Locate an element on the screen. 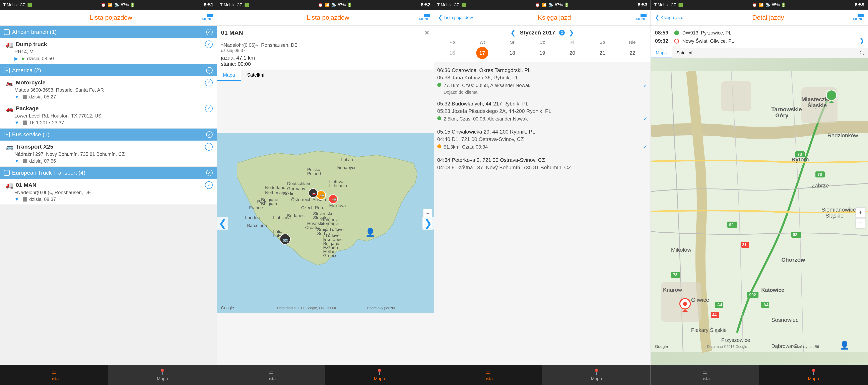 The width and height of the screenshot is (868, 385). wifi-icon-2: 📶 is located at coordinates (327, 5).